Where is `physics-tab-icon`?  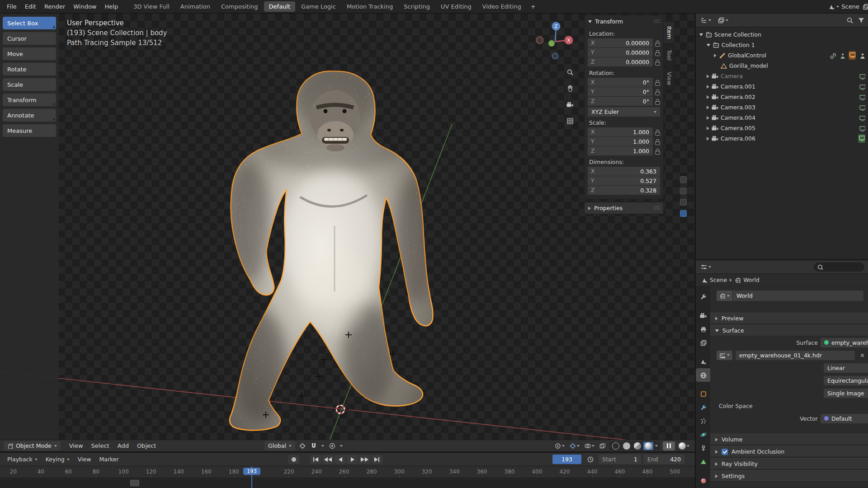
physics-tab-icon is located at coordinates (703, 435).